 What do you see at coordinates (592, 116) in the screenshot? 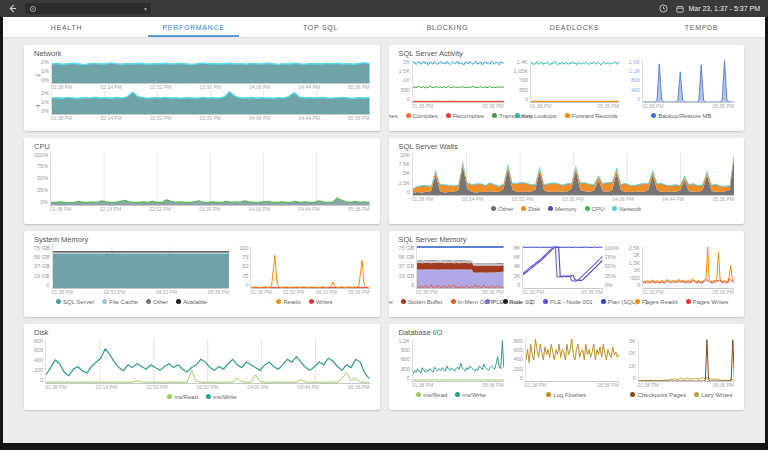
I see `legend-item: Forward Records` at bounding box center [592, 116].